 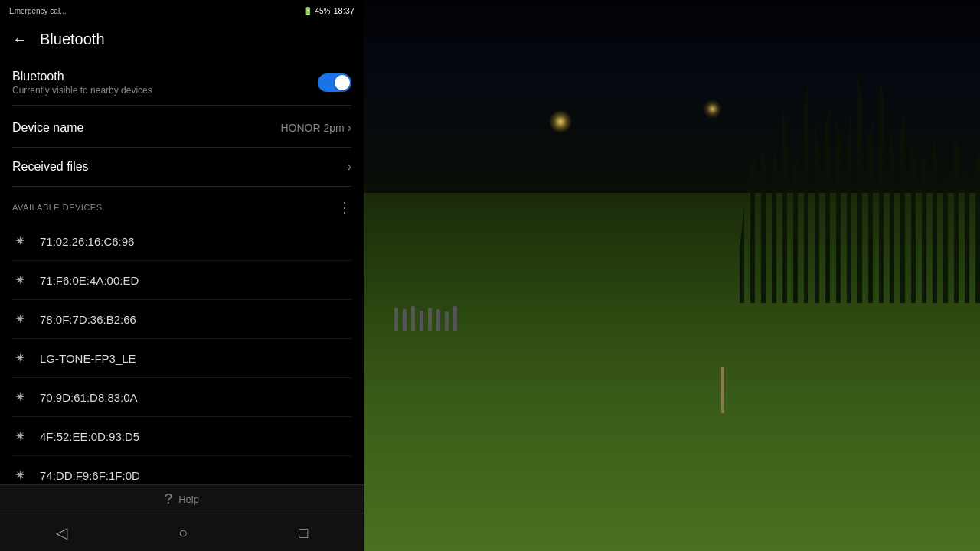 I want to click on settings-section: Bluetooth Currently visible to nearby de…, so click(x=182, y=122).